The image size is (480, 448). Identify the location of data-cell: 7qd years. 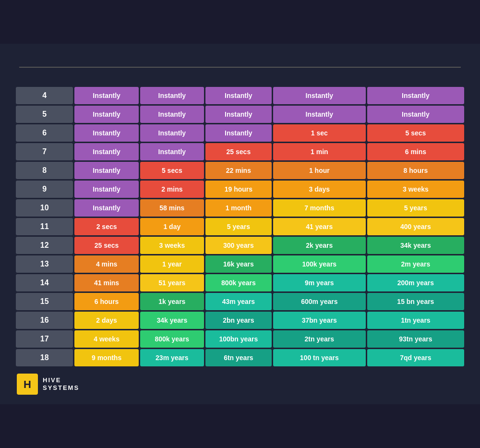
(416, 358).